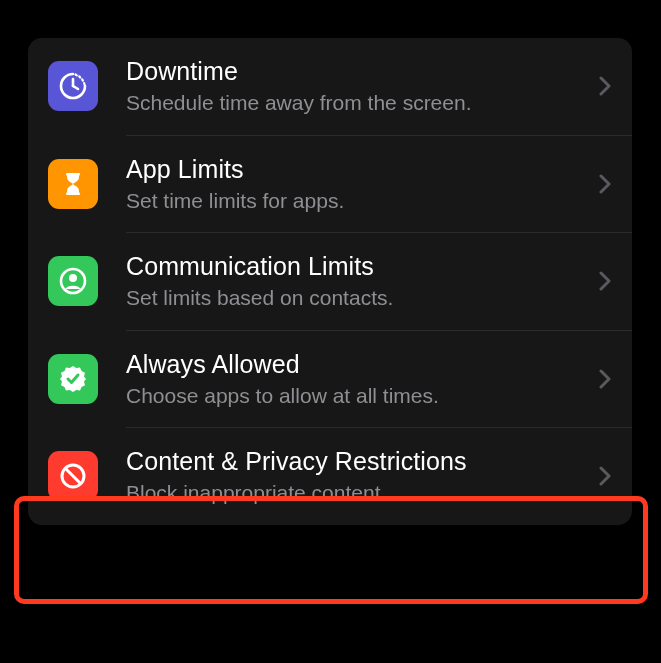 This screenshot has width=661, height=663. Describe the element at coordinates (73, 281) in the screenshot. I see `person-circle-icon` at that location.